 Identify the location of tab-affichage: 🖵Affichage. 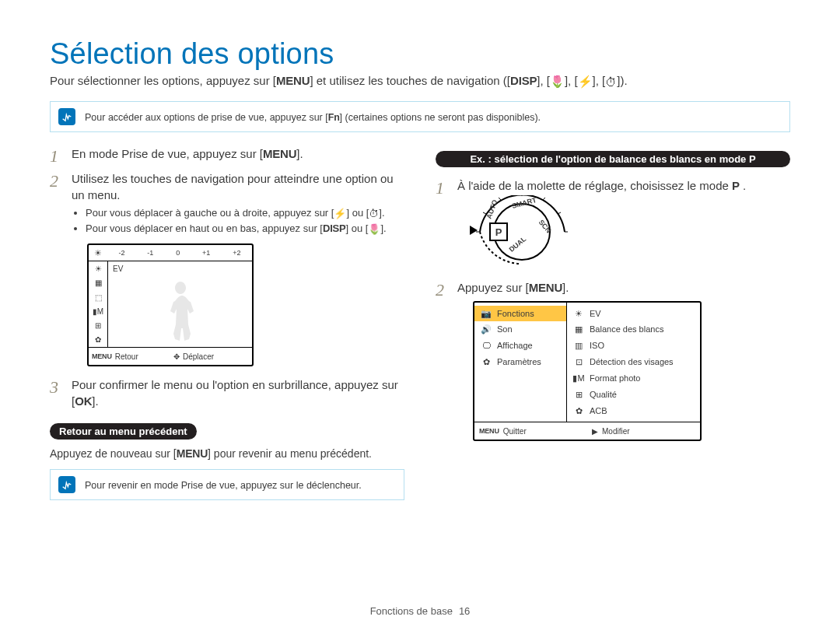
(520, 345).